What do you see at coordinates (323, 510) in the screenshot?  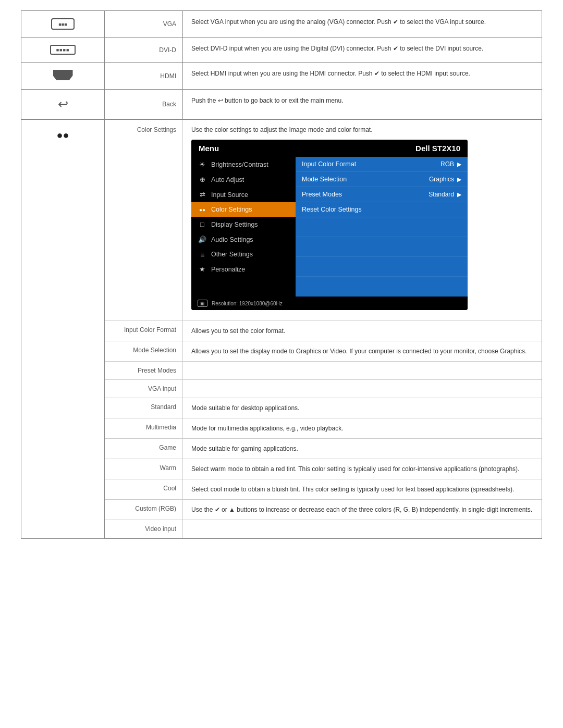 I see `color-sub-row-9: Custom (RGB)Use the ✔ or ▲ buttons to in…` at bounding box center [323, 510].